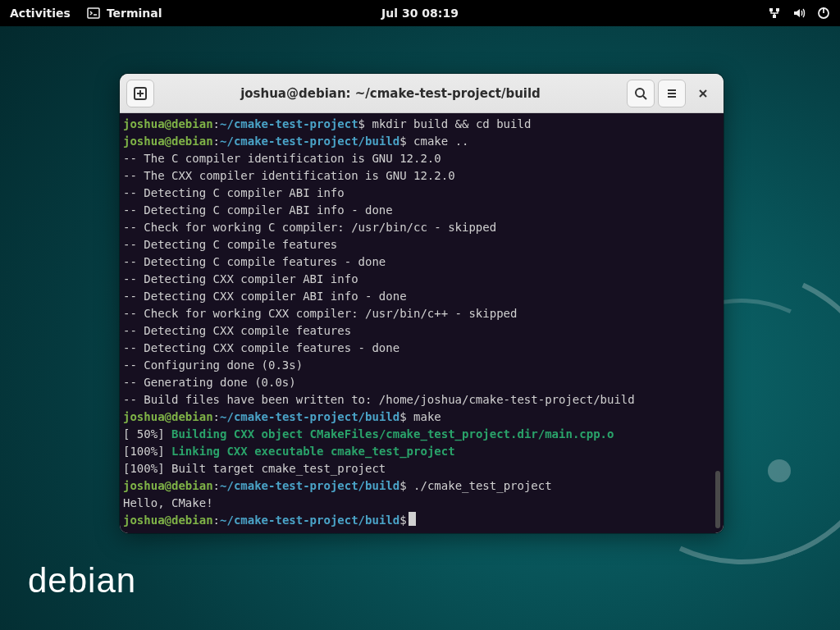 The width and height of the screenshot is (840, 630). I want to click on power-icon, so click(824, 13).